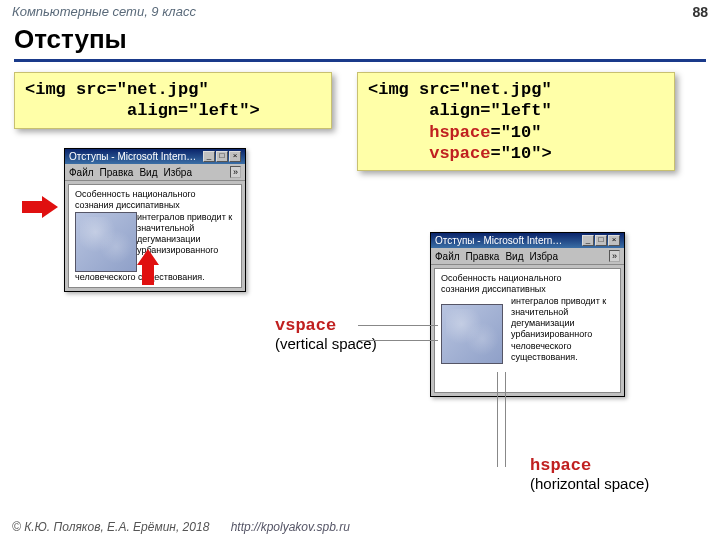 The width and height of the screenshot is (720, 540). What do you see at coordinates (590, 484) in the screenshot?
I see `hspace-desc: (horizontal space)` at bounding box center [590, 484].